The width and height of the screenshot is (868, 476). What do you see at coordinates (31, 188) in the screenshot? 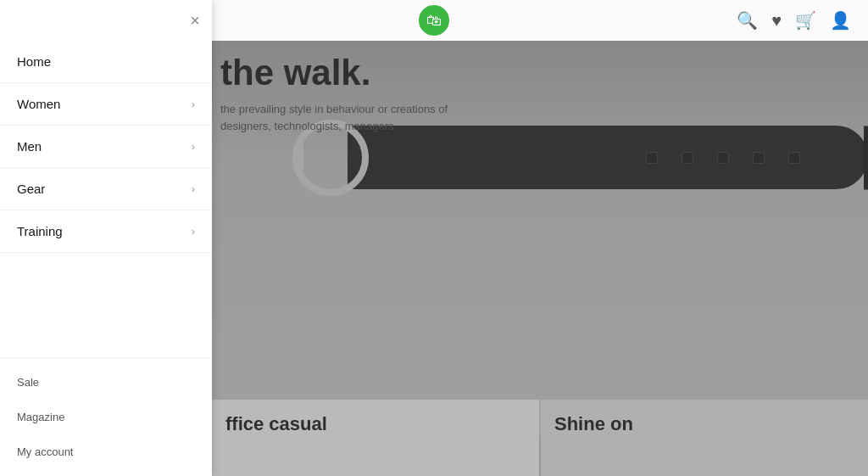
I see `sidebar-item-gear-label: Gear` at bounding box center [31, 188].